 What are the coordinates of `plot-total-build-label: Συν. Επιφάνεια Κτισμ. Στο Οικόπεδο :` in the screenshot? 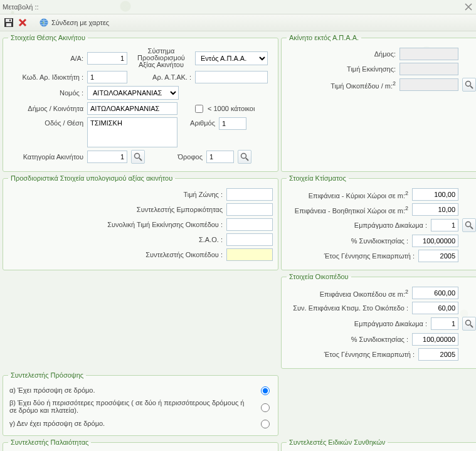 It's located at (347, 308).